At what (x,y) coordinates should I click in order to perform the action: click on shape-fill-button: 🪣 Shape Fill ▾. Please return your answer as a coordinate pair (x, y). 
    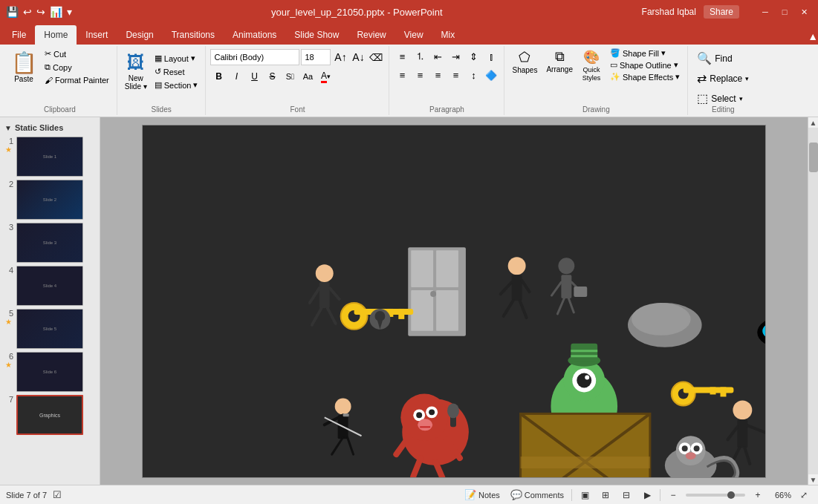
    Looking at the image, I should click on (645, 53).